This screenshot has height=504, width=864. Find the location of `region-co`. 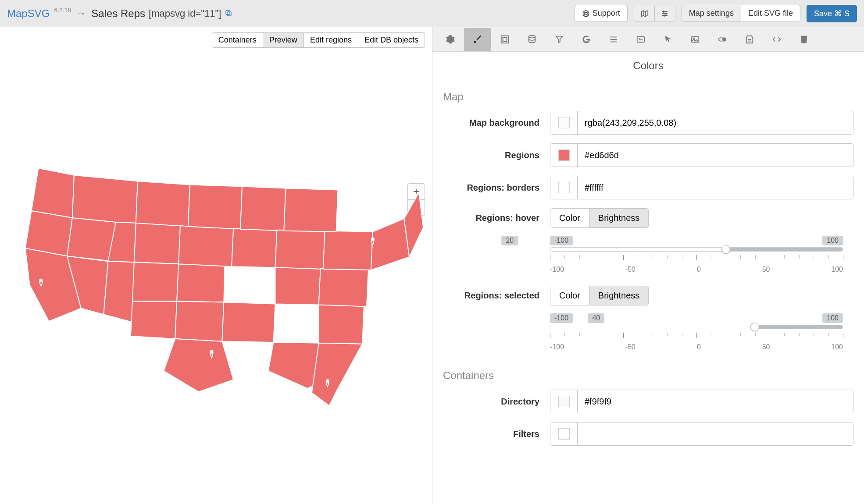

region-co is located at coordinates (155, 281).